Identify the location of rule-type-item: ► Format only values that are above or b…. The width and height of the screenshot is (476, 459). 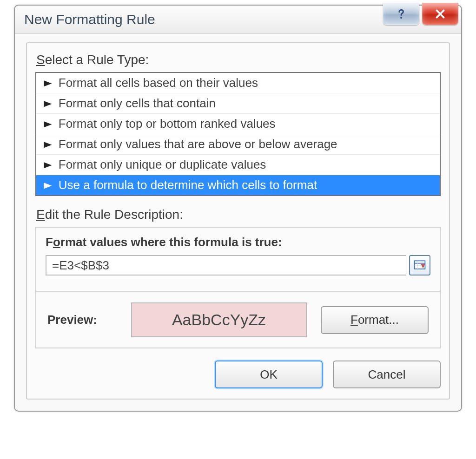
(238, 144).